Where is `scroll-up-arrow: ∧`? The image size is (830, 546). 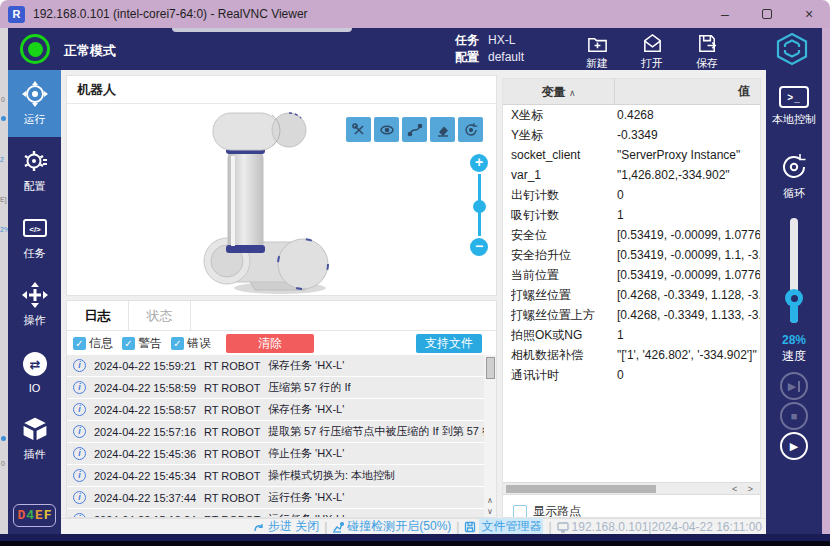 scroll-up-arrow: ∧ is located at coordinates (490, 500).